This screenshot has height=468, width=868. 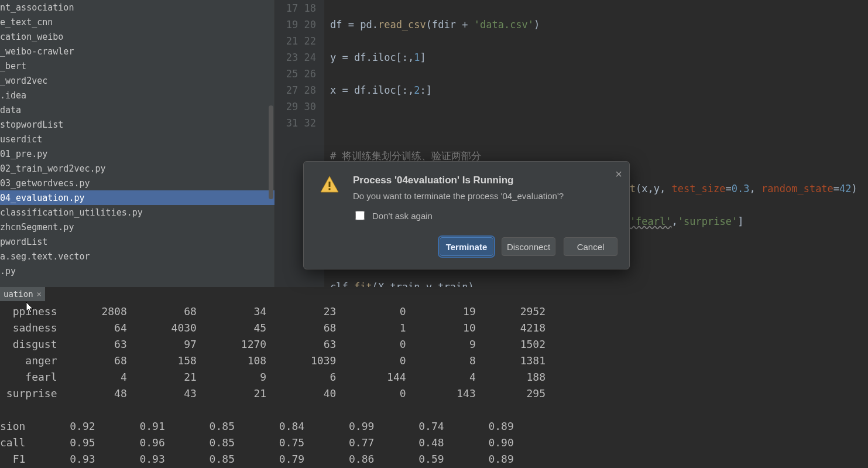 What do you see at coordinates (434, 294) in the screenshot?
I see `run-tab-bar: uation ×` at bounding box center [434, 294].